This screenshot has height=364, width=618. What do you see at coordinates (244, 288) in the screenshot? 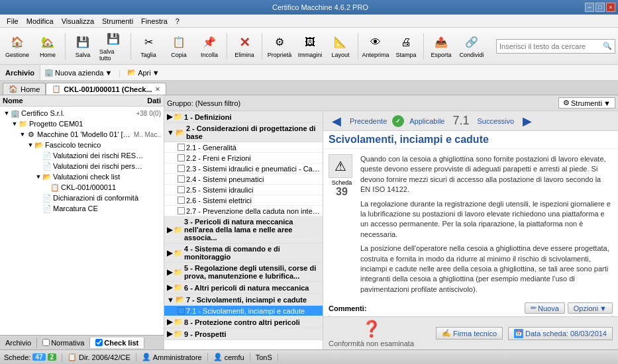
I see `checklist-group-header-6: ▶ 📁 6 - Altri pericoli di natura meccani…` at bounding box center [244, 288].